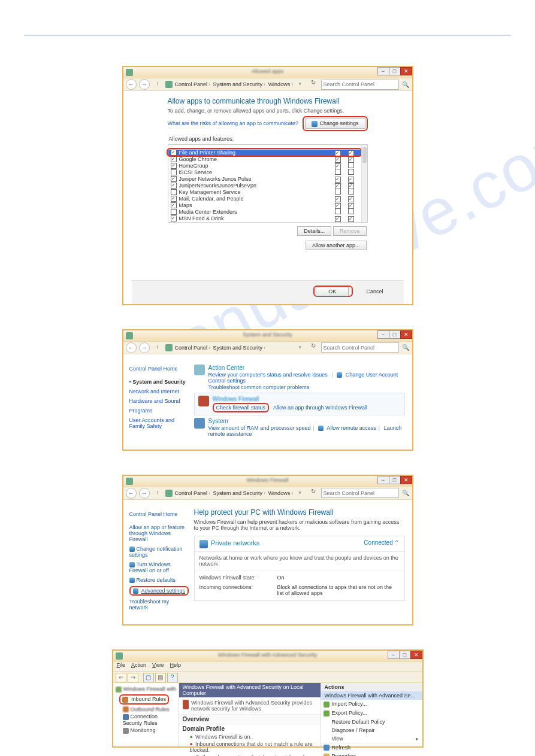 The height and width of the screenshot is (756, 535). What do you see at coordinates (159, 401) in the screenshot?
I see `sidebar-link: Hardware and Sound` at bounding box center [159, 401].